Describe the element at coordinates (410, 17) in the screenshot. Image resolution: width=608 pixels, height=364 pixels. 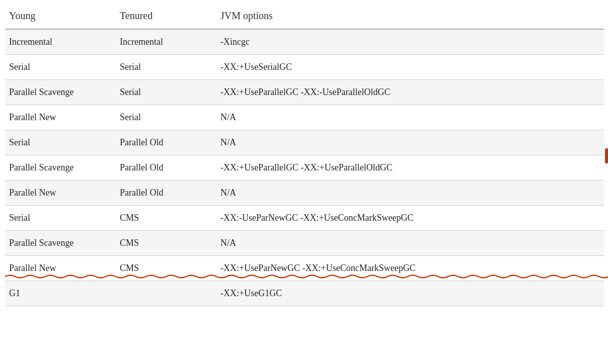
I see `header-jvm: JVM options` at that location.